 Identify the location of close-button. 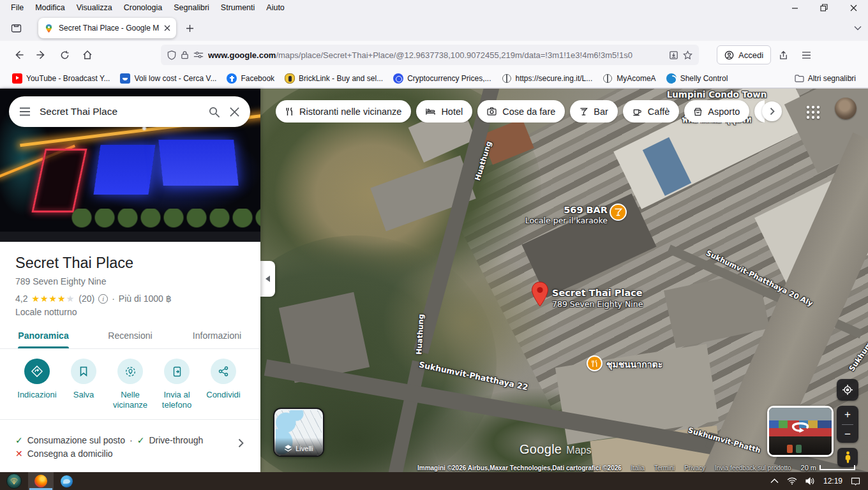
(853, 8).